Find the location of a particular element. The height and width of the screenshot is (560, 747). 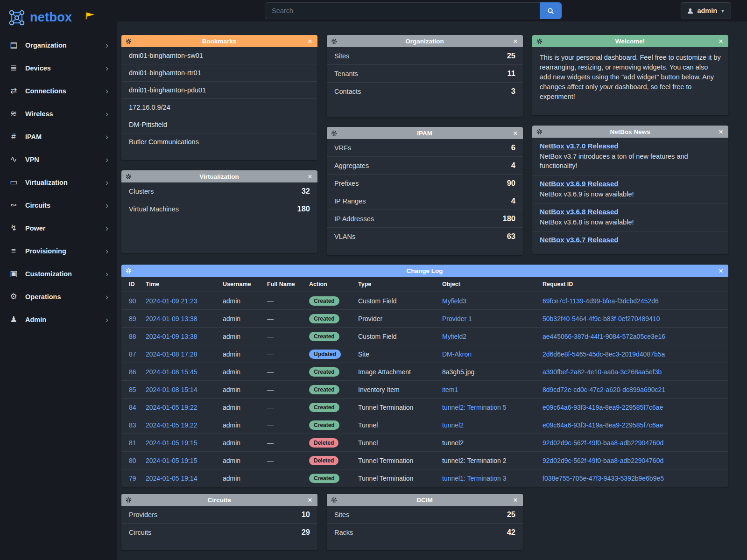

stat-row: Contacts 3 is located at coordinates (425, 91).